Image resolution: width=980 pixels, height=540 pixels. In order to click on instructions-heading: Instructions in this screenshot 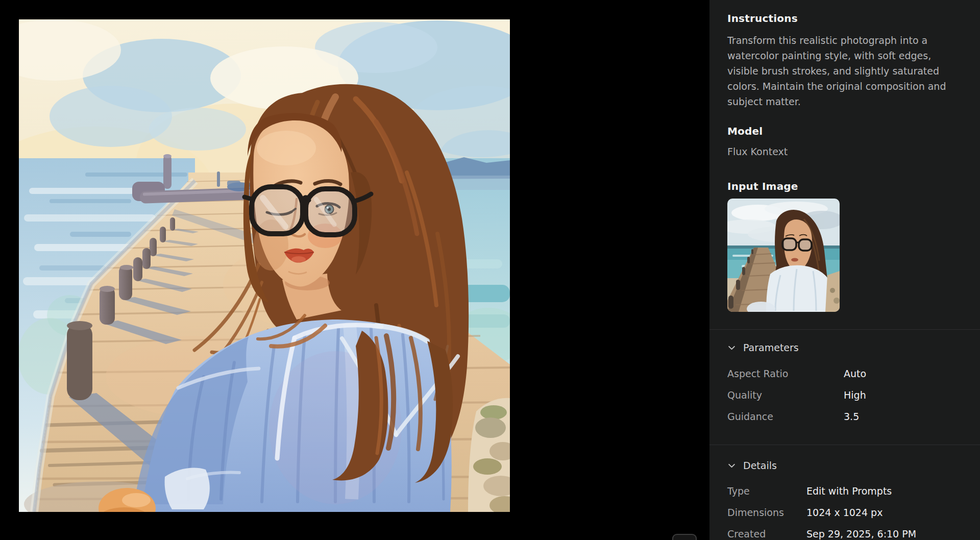, I will do `click(843, 18)`.